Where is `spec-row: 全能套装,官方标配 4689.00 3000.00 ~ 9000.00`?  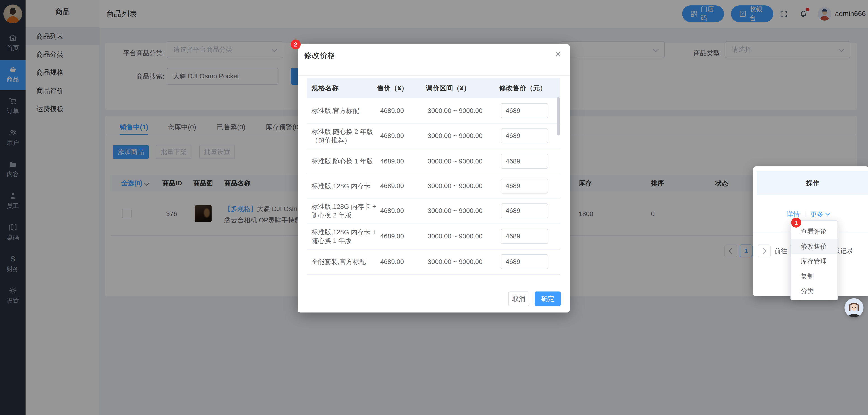
spec-row: 全能套装,官方标配 4689.00 3000.00 ~ 9000.00 is located at coordinates (433, 262).